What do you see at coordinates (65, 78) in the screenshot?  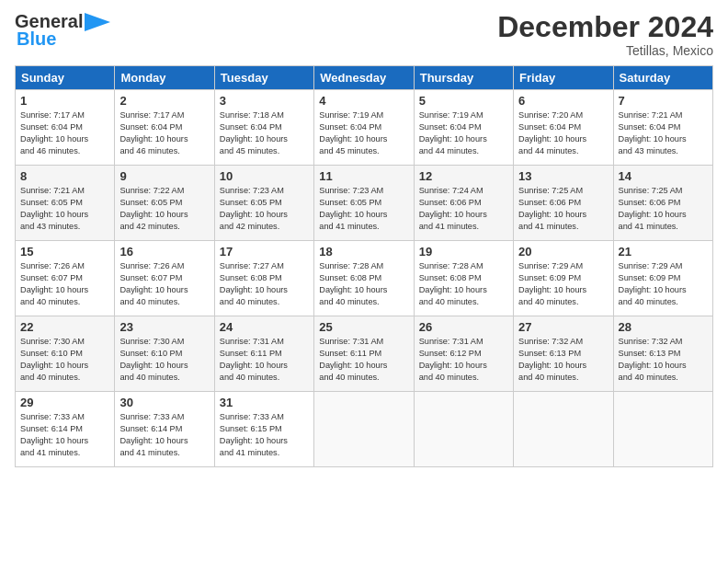 I see `col-sunday: Sunday` at bounding box center [65, 78].